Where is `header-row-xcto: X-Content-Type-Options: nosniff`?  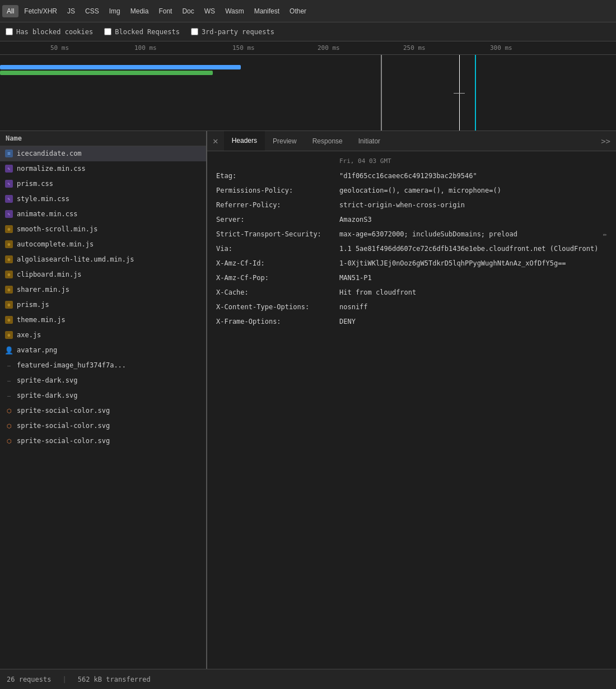 header-row-xcto: X-Content-Type-Options: nosniff is located at coordinates (412, 307).